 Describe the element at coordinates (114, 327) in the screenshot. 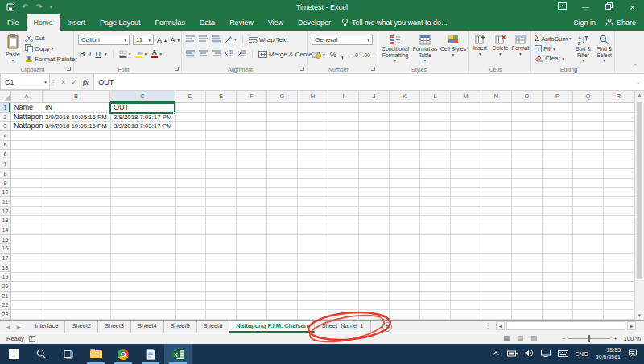

I see `sheet-tab: Sheet3` at that location.